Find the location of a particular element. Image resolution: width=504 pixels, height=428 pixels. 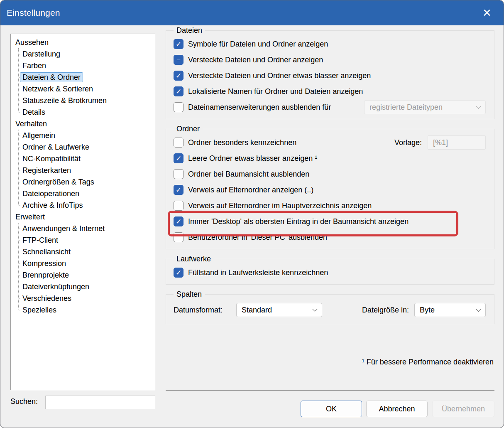

tree-item-allgemein: Allgemein is located at coordinates (87, 135).